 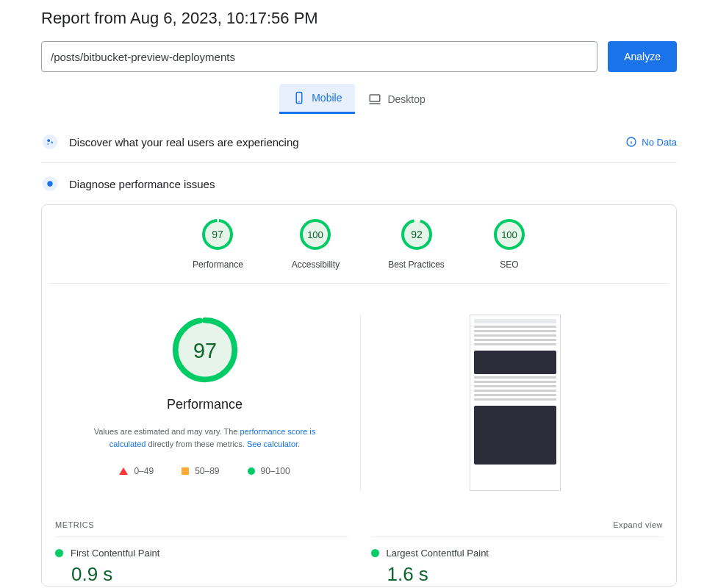 What do you see at coordinates (359, 251) in the screenshot?
I see `gauge-row: 97 Performance 100 Accessibility 92 Best…` at bounding box center [359, 251].